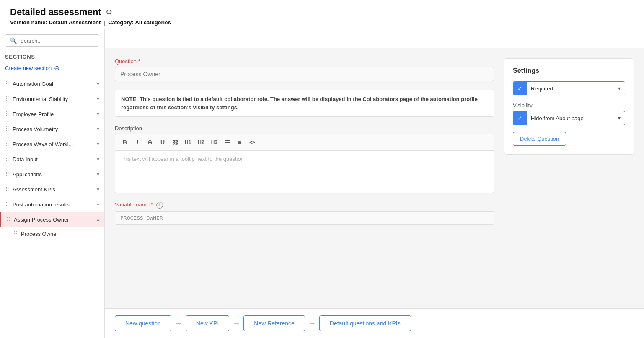  What do you see at coordinates (52, 56) in the screenshot?
I see `sections-label: Sections` at bounding box center [52, 56].